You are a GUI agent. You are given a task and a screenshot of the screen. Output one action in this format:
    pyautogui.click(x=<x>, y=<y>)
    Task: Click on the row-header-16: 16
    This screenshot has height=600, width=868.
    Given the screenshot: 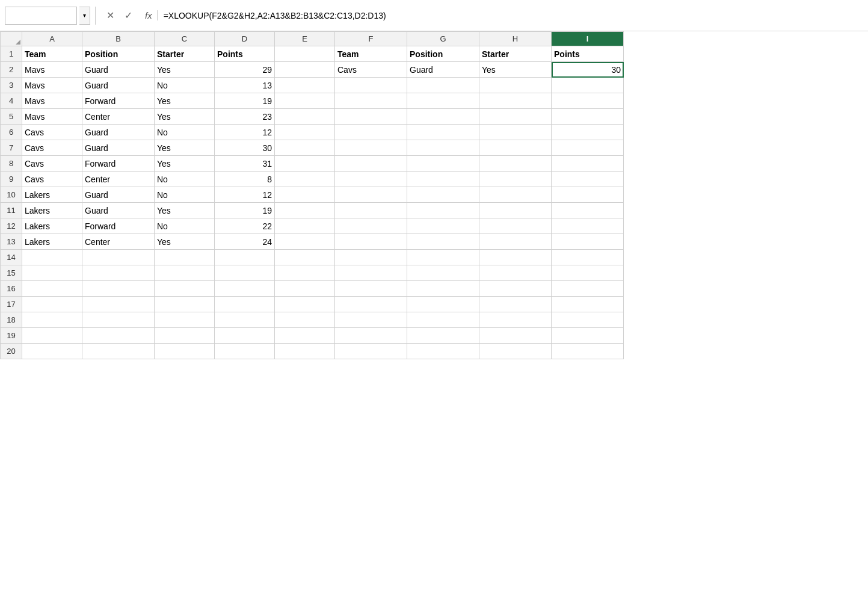 What is the action you would take?
    pyautogui.click(x=11, y=289)
    